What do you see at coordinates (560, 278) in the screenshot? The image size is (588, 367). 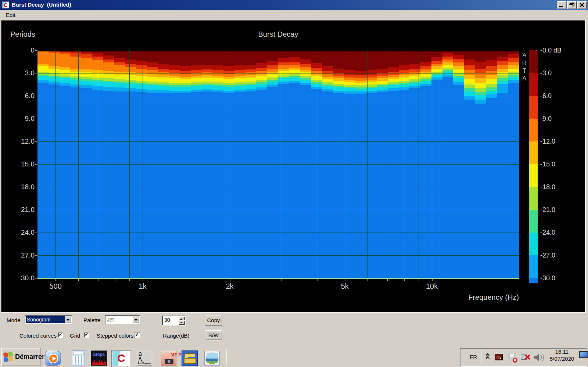 I see `colorbar-label: -30.0` at bounding box center [560, 278].